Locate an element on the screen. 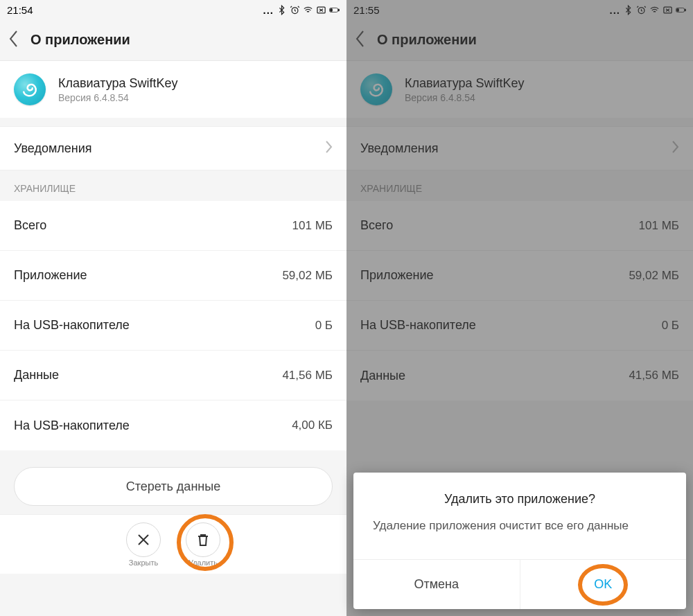  storage-row-usb2: На USB-накопителе 4,00 КБ is located at coordinates (173, 425).